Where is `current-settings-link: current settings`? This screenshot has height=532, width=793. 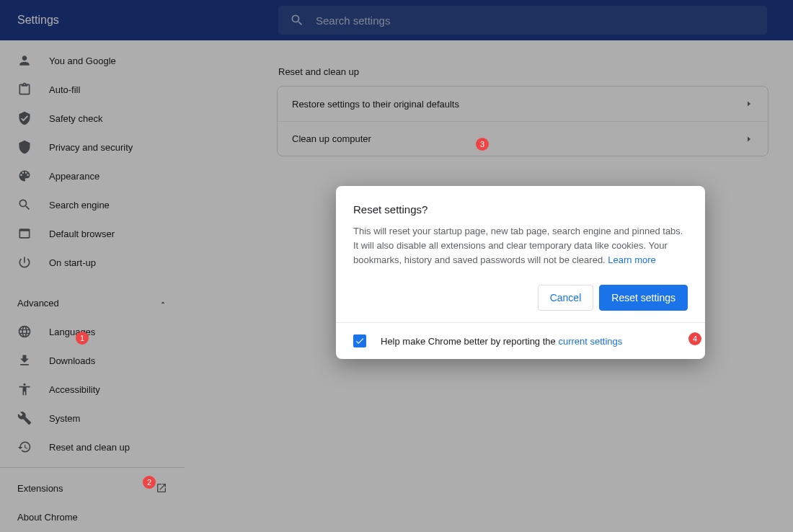 current-settings-link: current settings is located at coordinates (590, 342).